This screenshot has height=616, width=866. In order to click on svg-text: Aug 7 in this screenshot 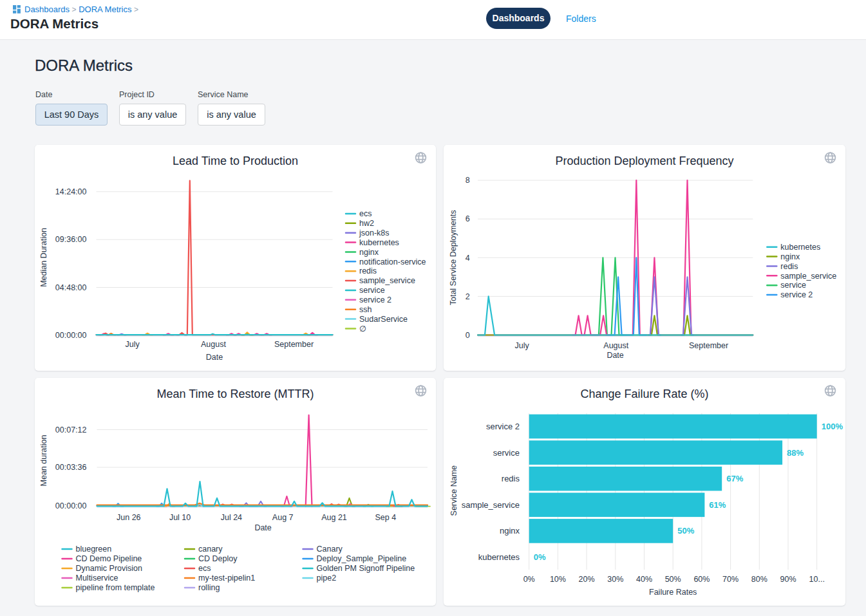, I will do `click(282, 518)`.